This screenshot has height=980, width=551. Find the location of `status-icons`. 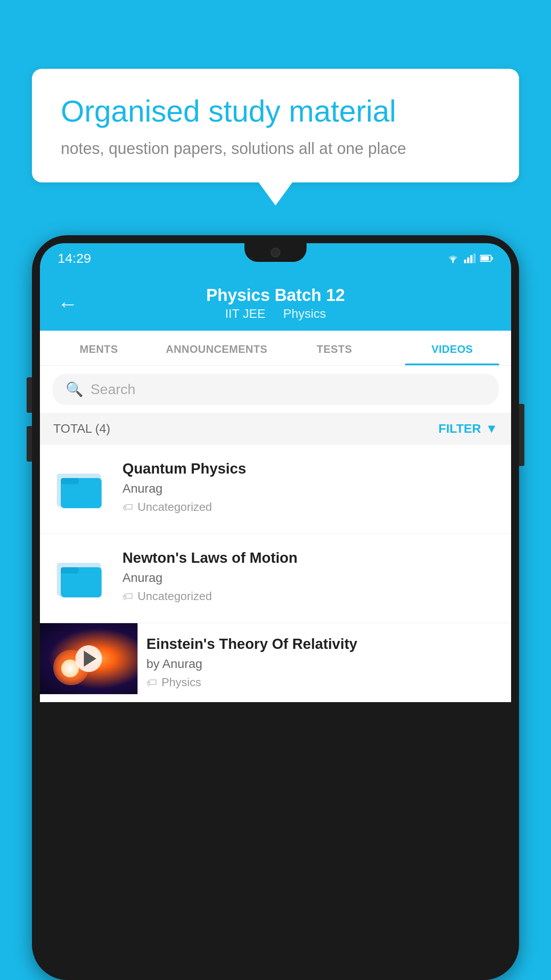

status-icons is located at coordinates (470, 258).